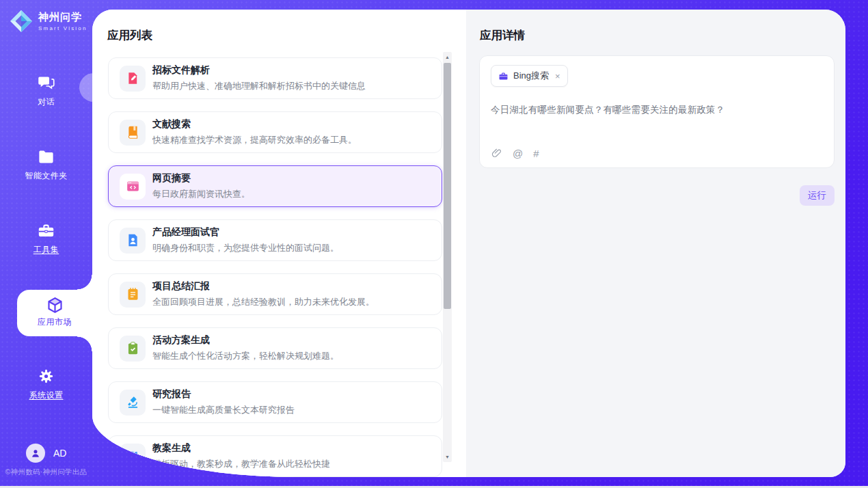 The height and width of the screenshot is (488, 868). I want to click on app-card-title: 网页摘要, so click(201, 178).